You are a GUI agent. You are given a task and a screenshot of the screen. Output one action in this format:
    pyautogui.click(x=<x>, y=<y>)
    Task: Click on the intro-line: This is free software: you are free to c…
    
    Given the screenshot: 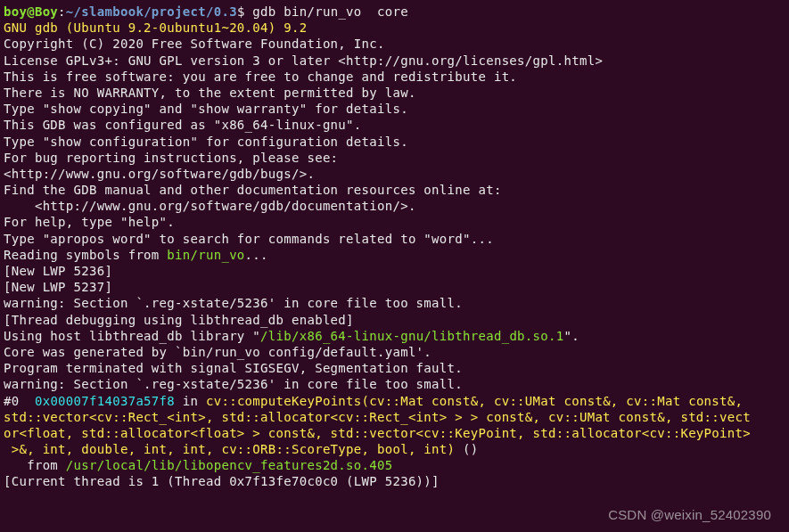 What is the action you would take?
    pyautogui.click(x=394, y=77)
    